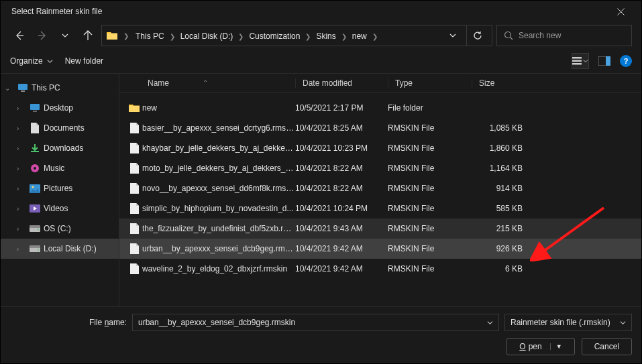 The height and width of the screenshot is (364, 642). Describe the element at coordinates (341, 168) in the screenshot. I see `file-date: 10/4/2021 8:22 AM` at that location.